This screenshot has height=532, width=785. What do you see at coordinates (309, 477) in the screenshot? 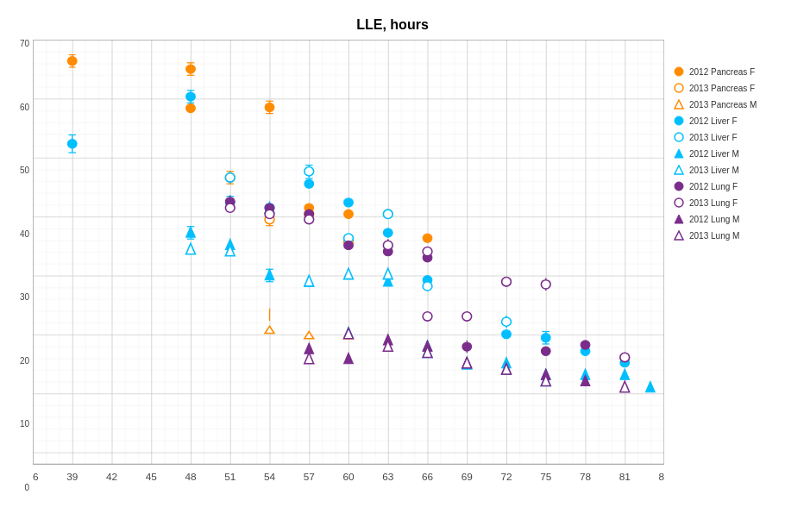
I see `svg-text: 57` at bounding box center [309, 477].